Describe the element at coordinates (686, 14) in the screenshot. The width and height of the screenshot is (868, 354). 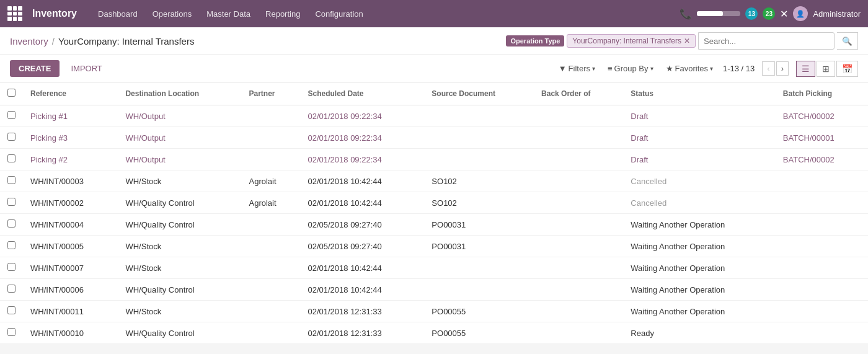
I see `phone-icon: 📞` at that location.